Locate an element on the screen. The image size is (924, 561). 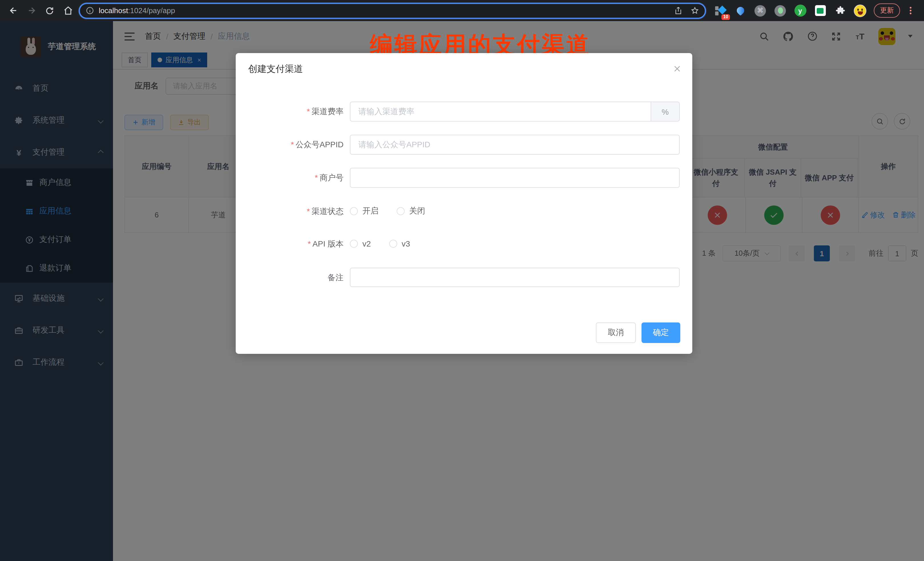
radio-status-open: 开启 is located at coordinates (364, 211).